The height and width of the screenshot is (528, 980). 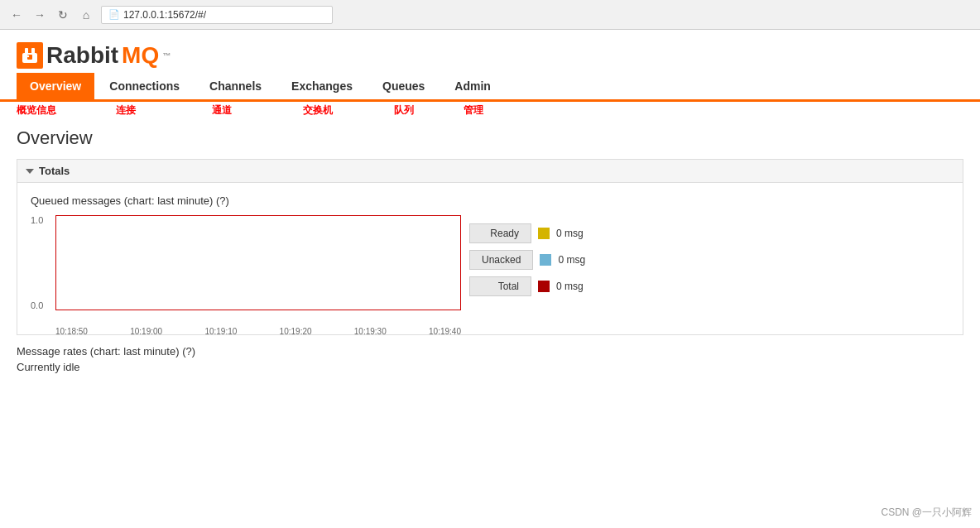 What do you see at coordinates (371, 331) in the screenshot?
I see `x-label-4: 10:19:30` at bounding box center [371, 331].